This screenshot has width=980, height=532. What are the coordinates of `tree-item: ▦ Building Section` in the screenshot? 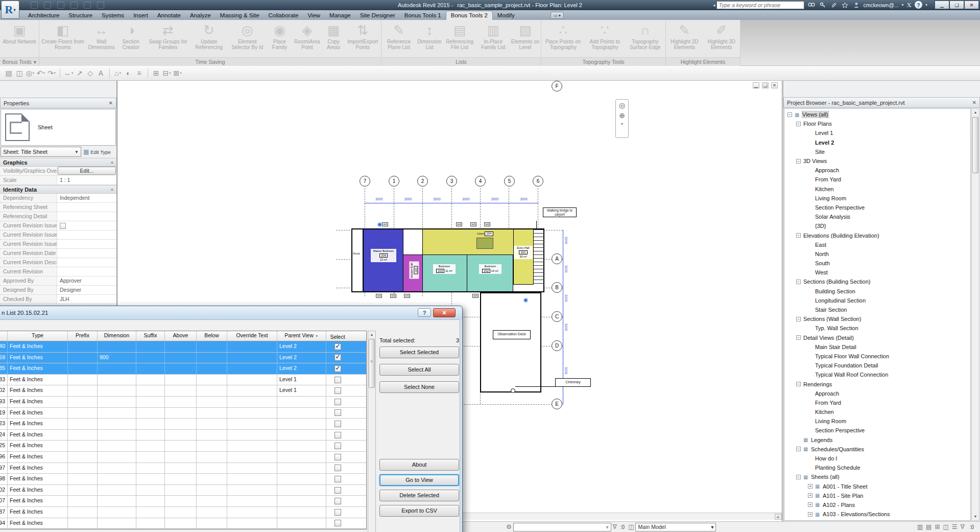 It's located at (877, 291).